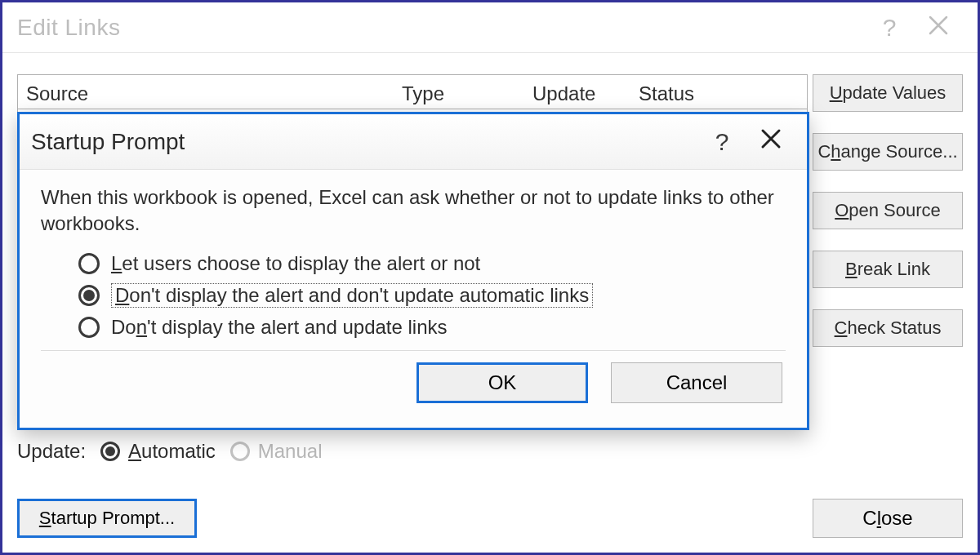 This screenshot has width=980, height=555. What do you see at coordinates (467, 94) in the screenshot?
I see `column-type: Type` at bounding box center [467, 94].